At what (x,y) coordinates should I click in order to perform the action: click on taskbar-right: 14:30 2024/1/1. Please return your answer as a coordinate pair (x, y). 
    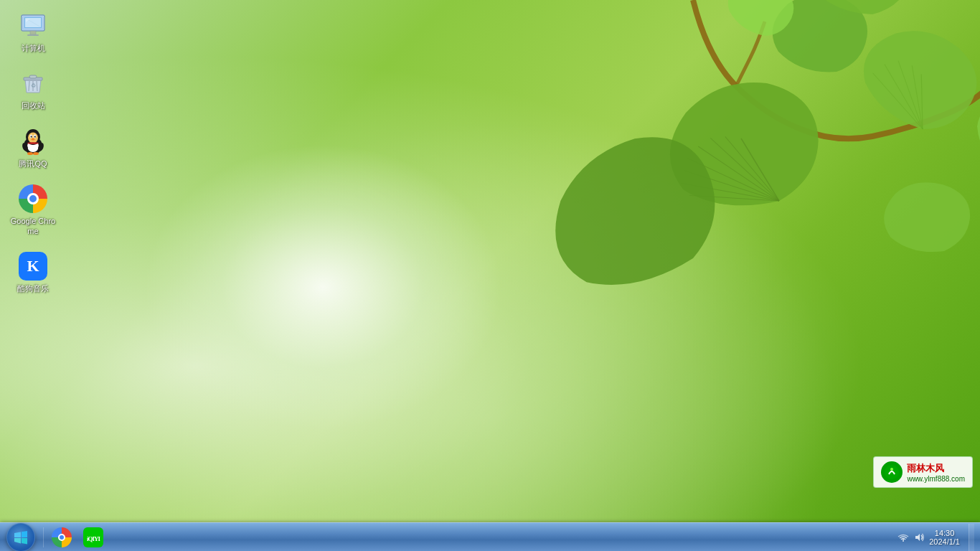
    Looking at the image, I should click on (936, 537).